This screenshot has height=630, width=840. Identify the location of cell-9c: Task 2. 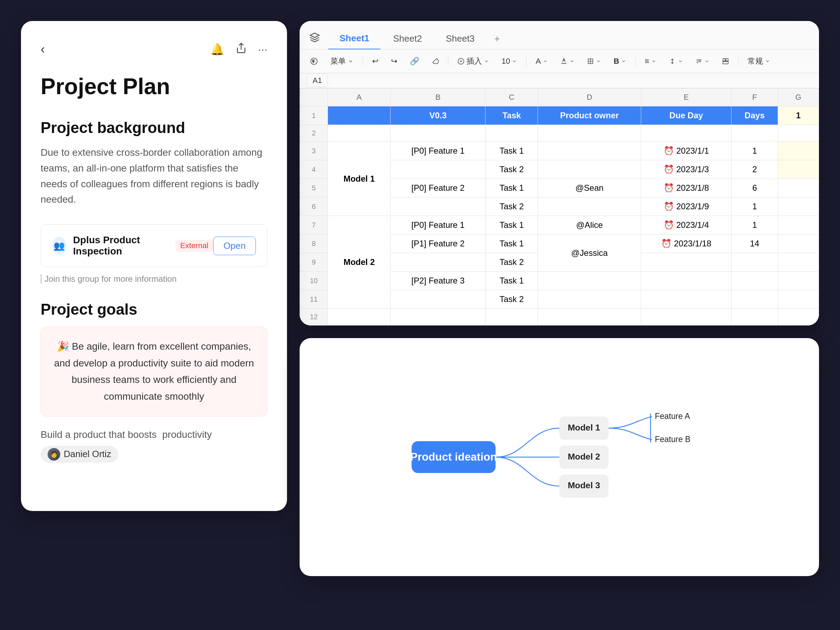
(512, 262).